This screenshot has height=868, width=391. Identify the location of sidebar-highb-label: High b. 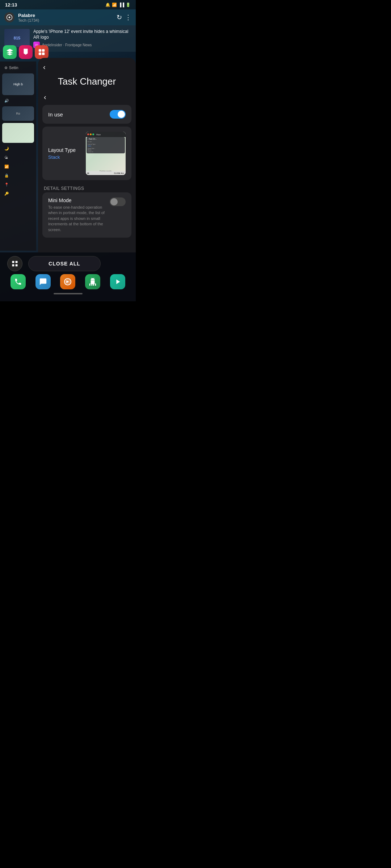
(18, 84).